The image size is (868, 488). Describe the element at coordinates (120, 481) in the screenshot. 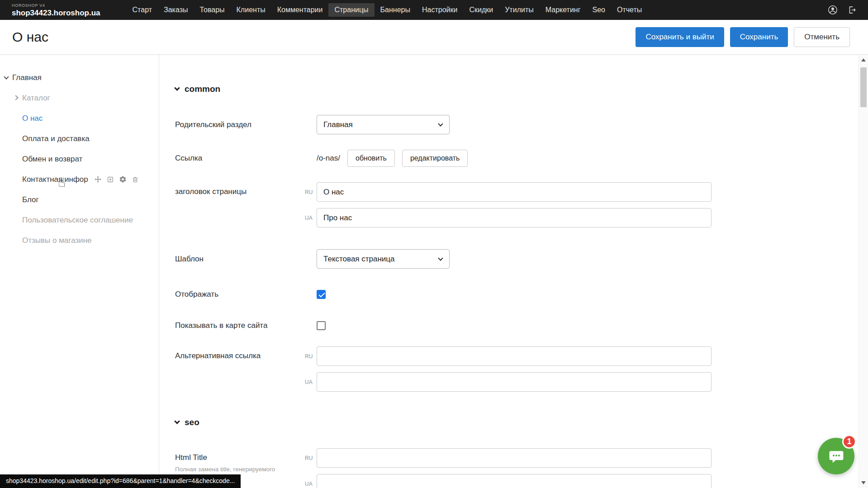

I see `link-preview-statusbar: shop34423.horoshop.ua/edit/edit.php?id=6…` at that location.